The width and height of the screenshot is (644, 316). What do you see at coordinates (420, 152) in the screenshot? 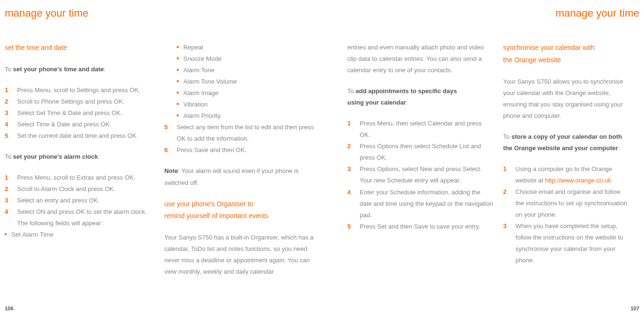
I see `step-item: Press Options then select Schedule List …` at bounding box center [420, 152].